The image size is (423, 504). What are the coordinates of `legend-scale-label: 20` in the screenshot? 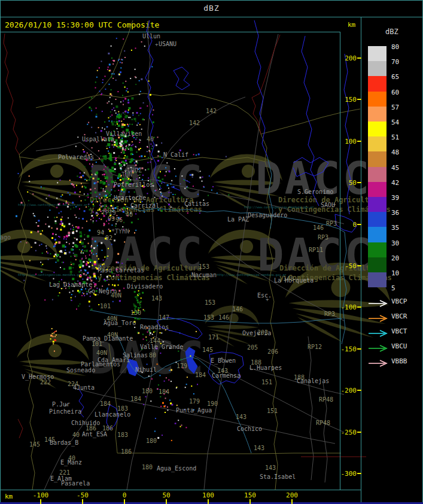 It's located at (395, 259).